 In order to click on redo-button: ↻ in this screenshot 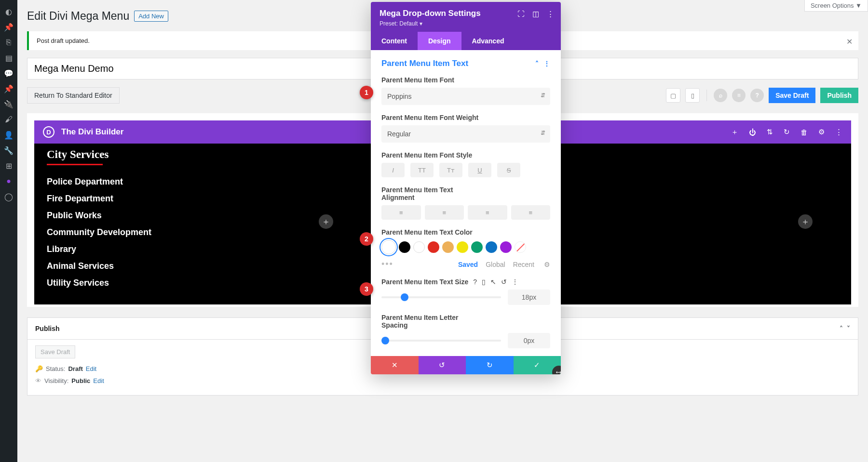, I will do `click(490, 365)`.